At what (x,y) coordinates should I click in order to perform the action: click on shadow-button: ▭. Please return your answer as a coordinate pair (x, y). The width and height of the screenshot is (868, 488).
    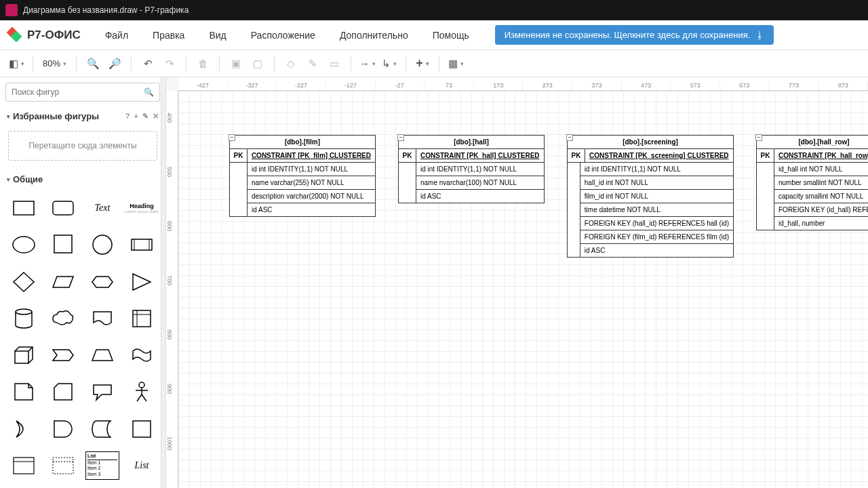
    Looking at the image, I should click on (334, 64).